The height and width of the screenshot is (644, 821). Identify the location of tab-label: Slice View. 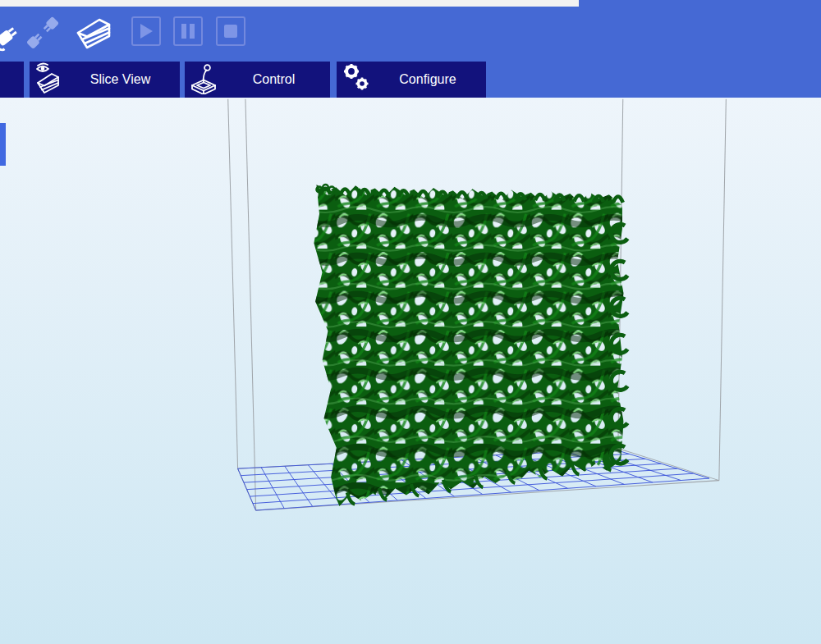
(120, 80).